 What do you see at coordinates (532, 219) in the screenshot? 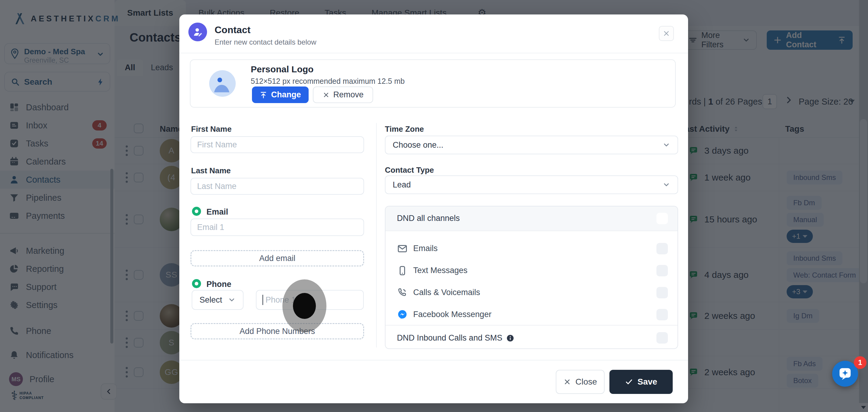
I see `dnd-all-channels-row: DND all channels` at bounding box center [532, 219].